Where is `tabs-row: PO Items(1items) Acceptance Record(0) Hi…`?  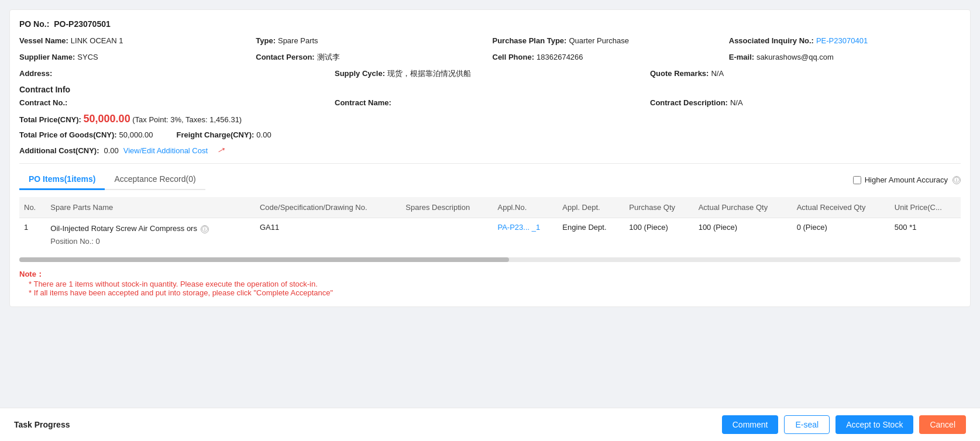
tabs-row: PO Items(1items) Acceptance Record(0) Hi… is located at coordinates (490, 180).